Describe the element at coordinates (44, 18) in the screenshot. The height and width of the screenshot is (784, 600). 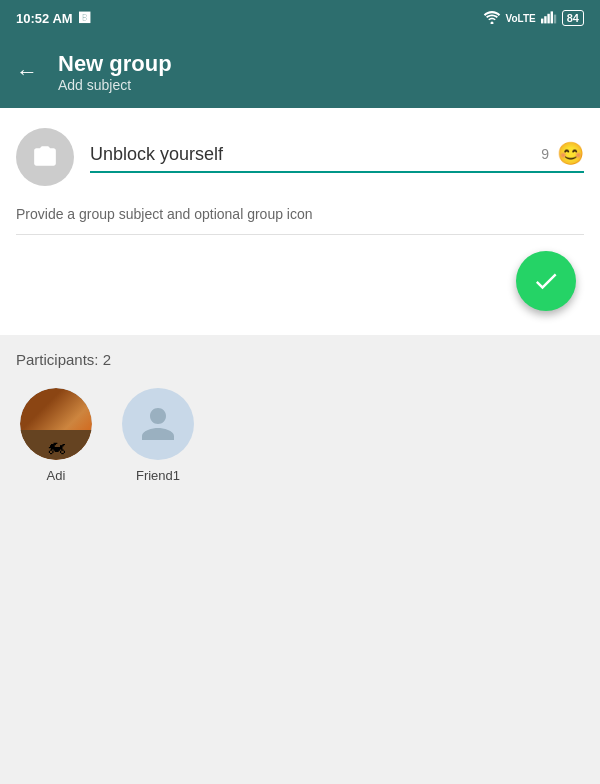
I see `time-display: 10:52 AM` at that location.